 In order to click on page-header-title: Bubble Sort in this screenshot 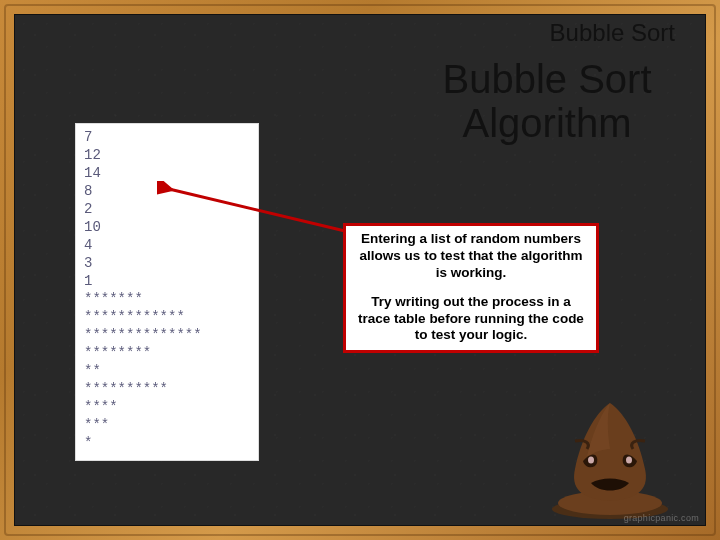, I will do `click(612, 33)`.